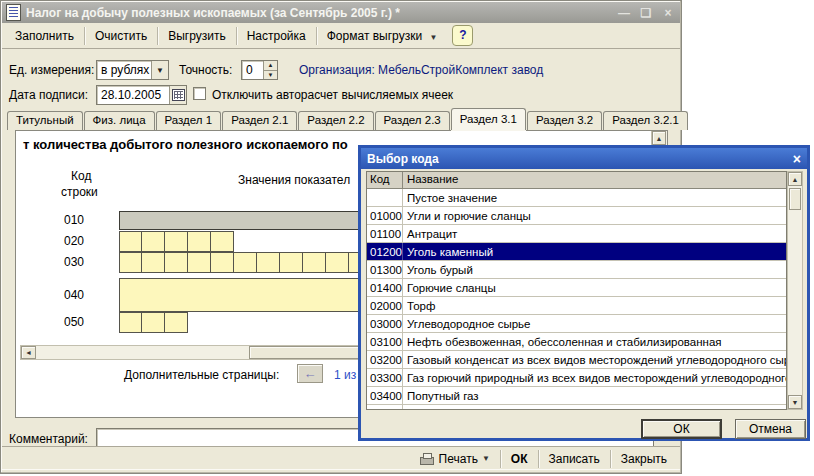  I want to click on chevron-down-icon: ▼, so click(160, 70).